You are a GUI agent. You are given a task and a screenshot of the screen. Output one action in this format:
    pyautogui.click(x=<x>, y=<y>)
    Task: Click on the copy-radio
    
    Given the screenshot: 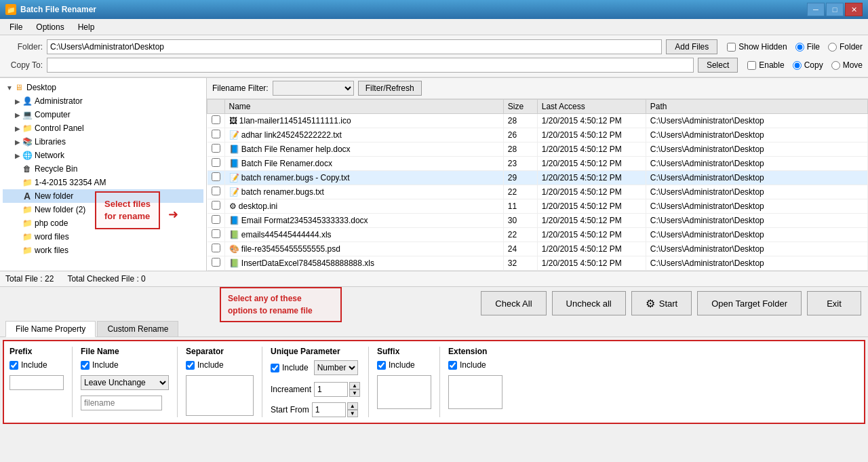 What is the action you would take?
    pyautogui.click(x=797, y=65)
    